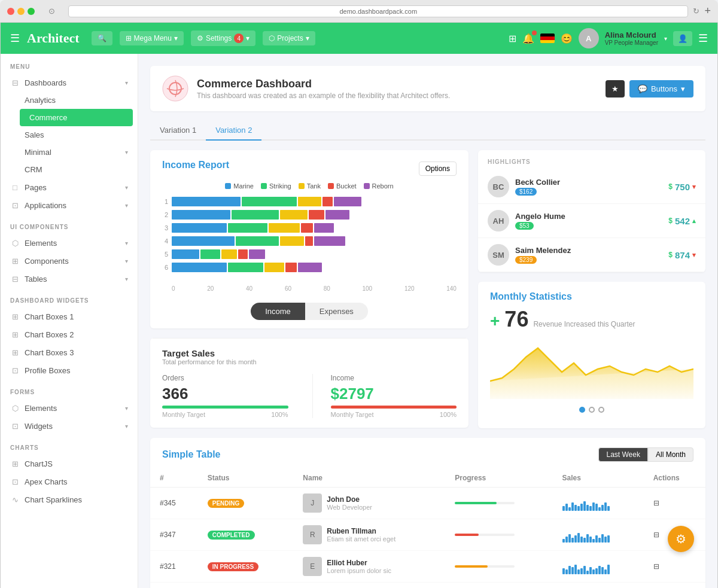  What do you see at coordinates (69, 63) in the screenshot?
I see `menu-section-title: MENU` at bounding box center [69, 63].